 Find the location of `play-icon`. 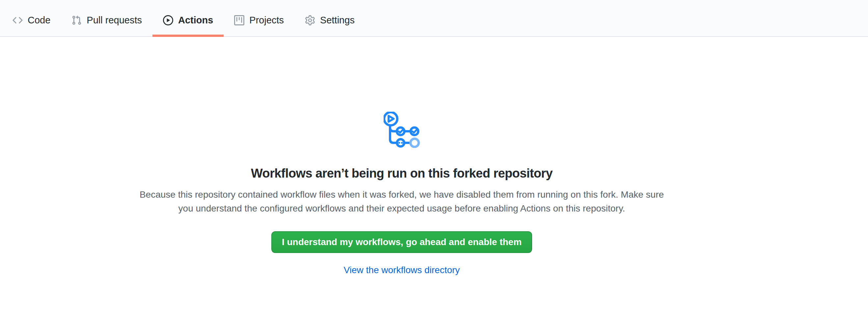

play-icon is located at coordinates (168, 20).